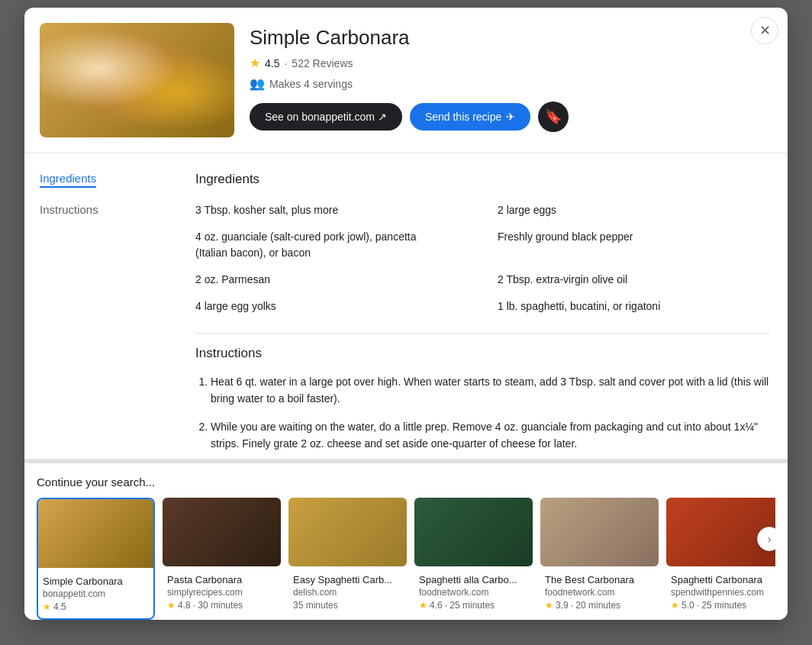 This screenshot has height=645, width=812. I want to click on section-divider, so click(482, 333).